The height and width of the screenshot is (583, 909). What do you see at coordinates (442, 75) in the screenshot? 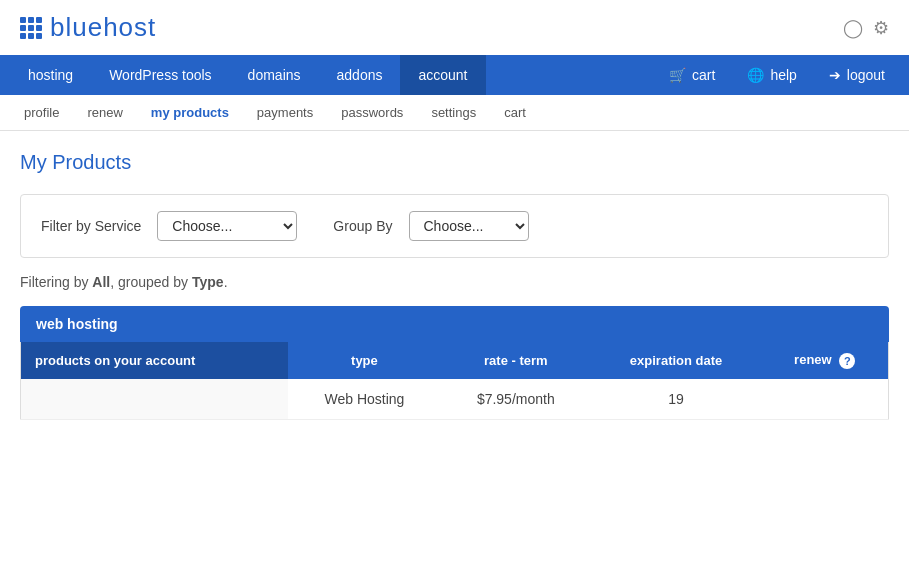
I see `nav-account: account` at bounding box center [442, 75].